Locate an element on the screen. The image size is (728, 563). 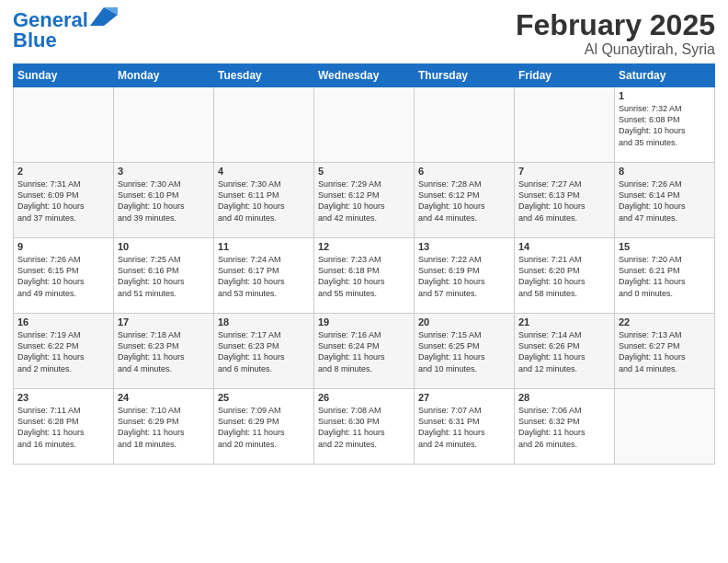
calendar-week-2: 2Sunrise: 7:31 AM Sunset: 6:09 PM Daylig… is located at coordinates (364, 201).